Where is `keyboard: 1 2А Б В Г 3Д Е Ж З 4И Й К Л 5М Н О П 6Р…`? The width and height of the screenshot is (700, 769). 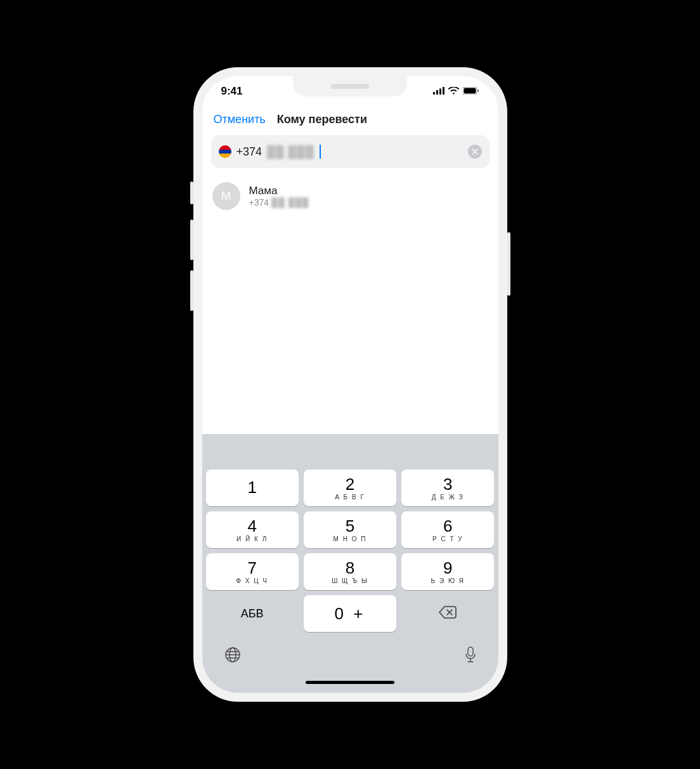 keyboard: 1 2А Б В Г 3Д Е Ж З 4И Й К Л 5М Н О П 6Р… is located at coordinates (350, 553).